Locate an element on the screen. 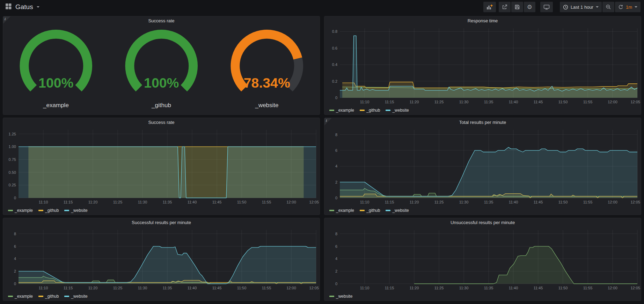 This screenshot has width=644, height=304. panel-title: Total results per minute is located at coordinates (483, 123).